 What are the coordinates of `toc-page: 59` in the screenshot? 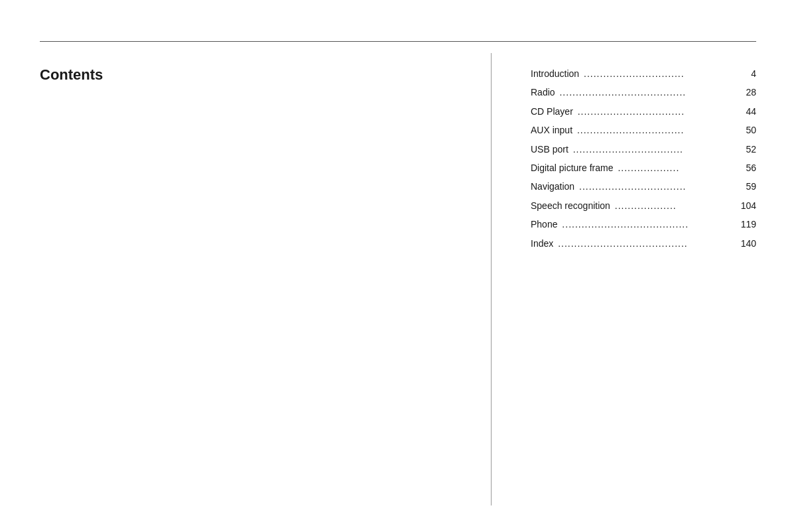 It's located at (746, 186).